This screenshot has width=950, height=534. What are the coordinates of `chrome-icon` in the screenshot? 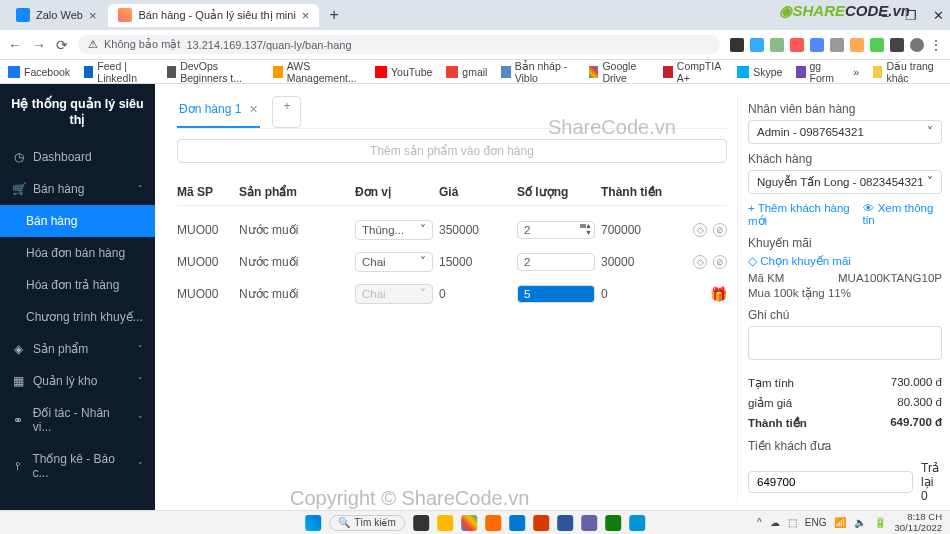 It's located at (469, 523).